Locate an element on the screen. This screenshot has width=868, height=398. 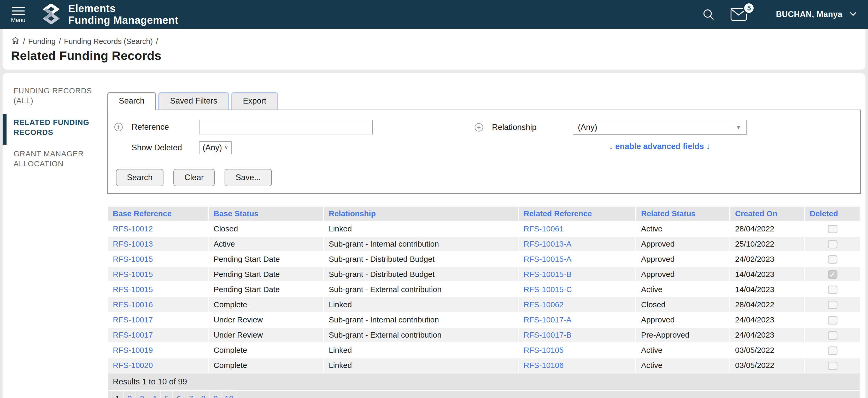
table-header-row: Base Reference Base Status Relationship … is located at coordinates (484, 214).